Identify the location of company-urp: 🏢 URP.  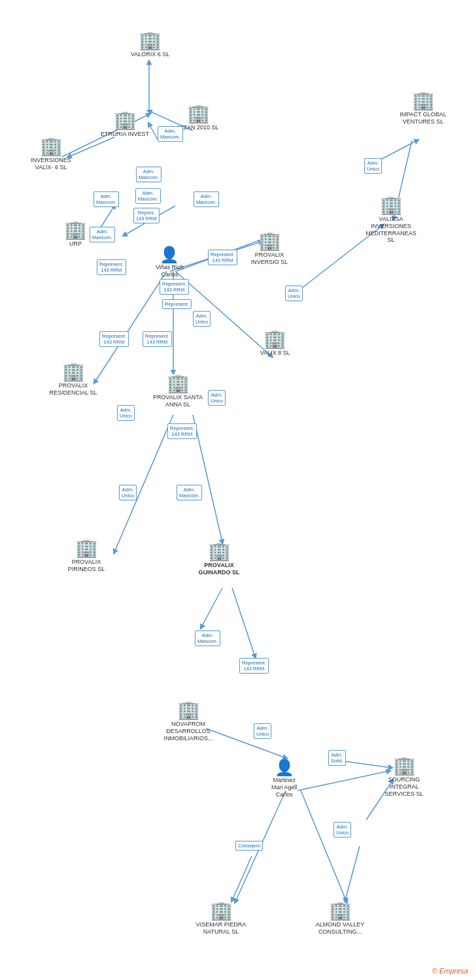
(76, 234).